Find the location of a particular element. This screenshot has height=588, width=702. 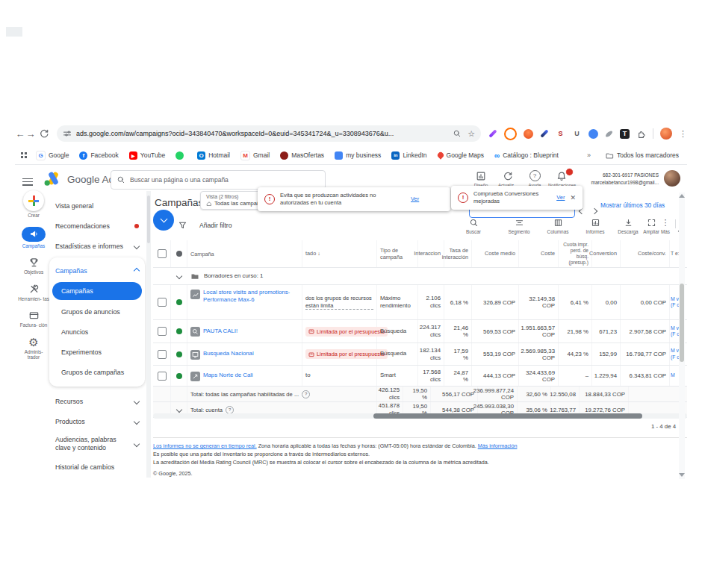

url-bar: ads.google.com/aw/campaigns?ocid=3438404… is located at coordinates (269, 134).